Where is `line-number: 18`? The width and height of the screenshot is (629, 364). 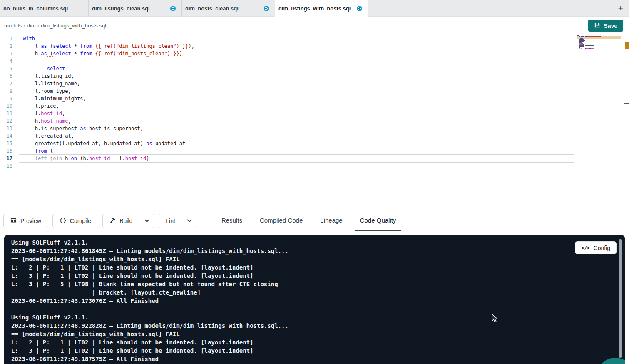 line-number: 18 is located at coordinates (6, 166).